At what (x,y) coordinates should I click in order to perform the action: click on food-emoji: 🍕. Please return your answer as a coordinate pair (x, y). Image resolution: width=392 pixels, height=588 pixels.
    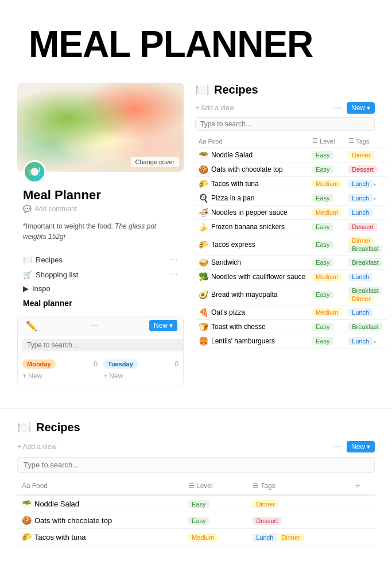
    Looking at the image, I should click on (203, 312).